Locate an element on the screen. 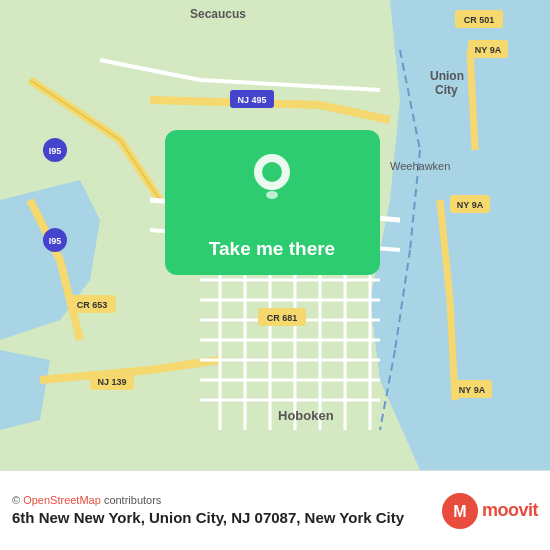  svg-text: Weehawken is located at coordinates (420, 166).